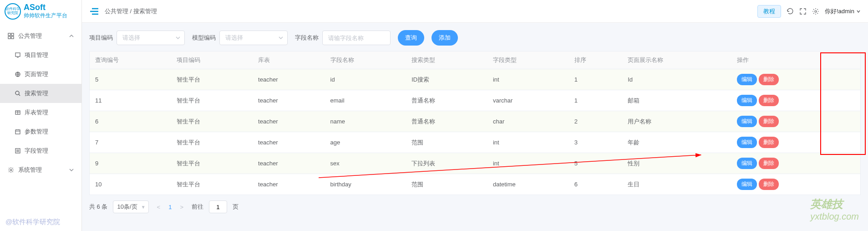  Describe the element at coordinates (447, 60) in the screenshot. I see `table-header: 搜索类型` at that location.